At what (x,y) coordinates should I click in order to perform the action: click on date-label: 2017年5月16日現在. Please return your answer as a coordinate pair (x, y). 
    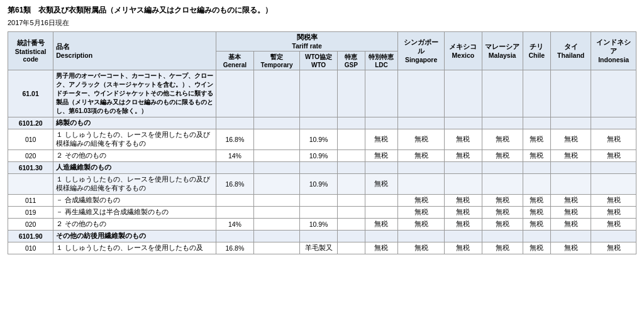
    Looking at the image, I should click on (322, 23).